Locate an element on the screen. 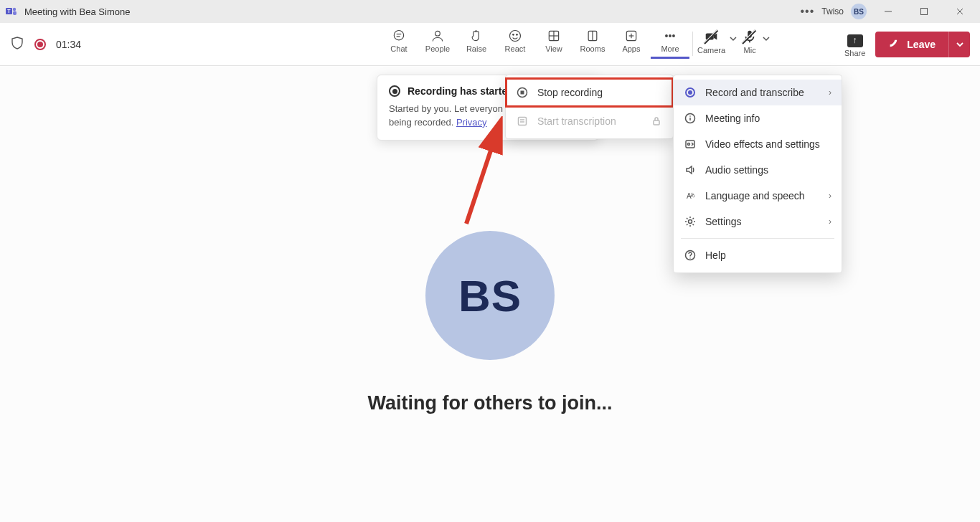 The image size is (980, 522). share-screen-icon is located at coordinates (855, 41).